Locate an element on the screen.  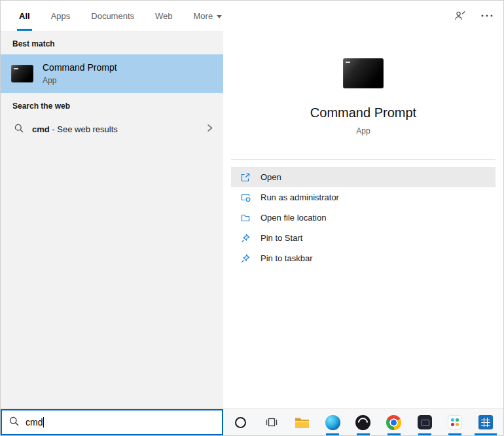
preview-title: Command Prompt is located at coordinates (363, 113).